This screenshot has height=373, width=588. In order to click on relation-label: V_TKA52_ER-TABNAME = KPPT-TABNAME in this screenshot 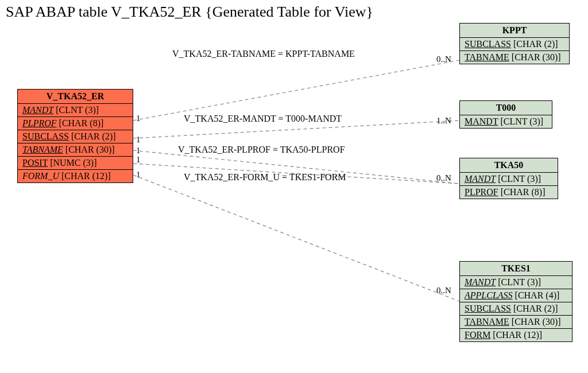, I will do `click(264, 54)`.